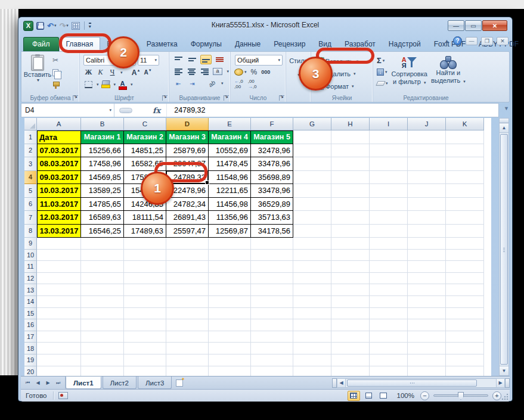 The image size is (524, 420). Describe the element at coordinates (272, 151) in the screenshot. I see `cell-F2: 32478,96` at that location.